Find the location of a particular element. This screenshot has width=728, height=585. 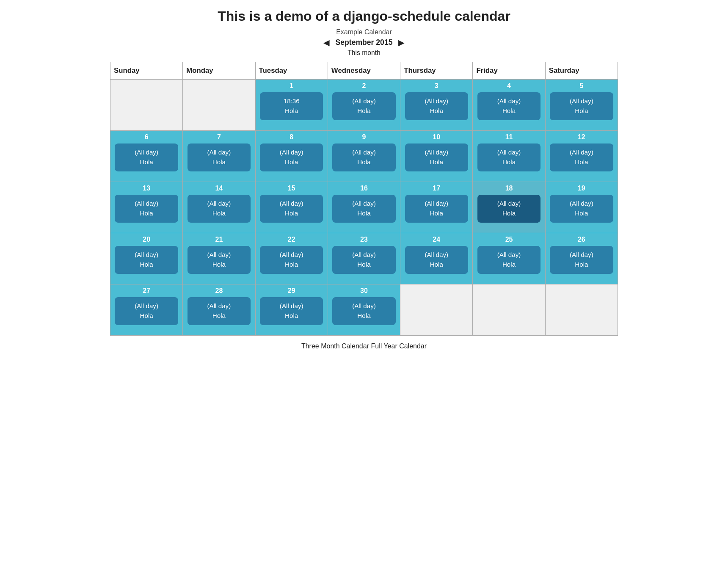

calendar-week-row: 20(All day)Hola21(All day)Hola22(All day… is located at coordinates (364, 259).